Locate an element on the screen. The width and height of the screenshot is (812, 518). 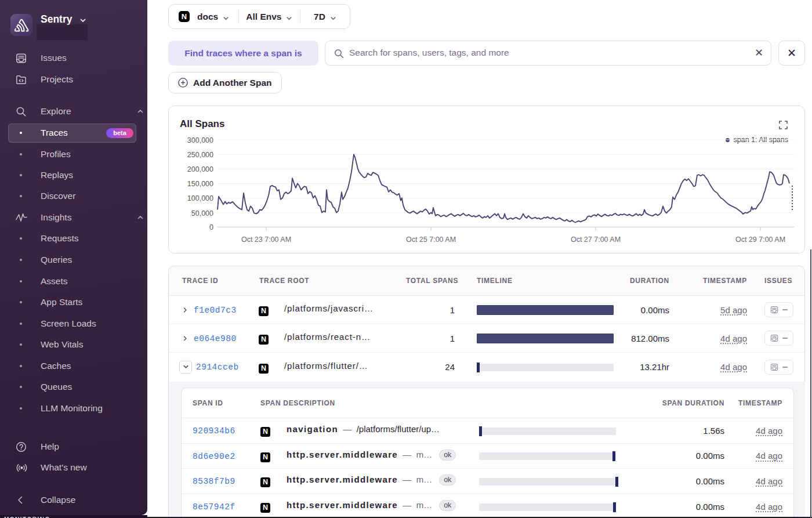
svg-text: 300,000 is located at coordinates (201, 140).